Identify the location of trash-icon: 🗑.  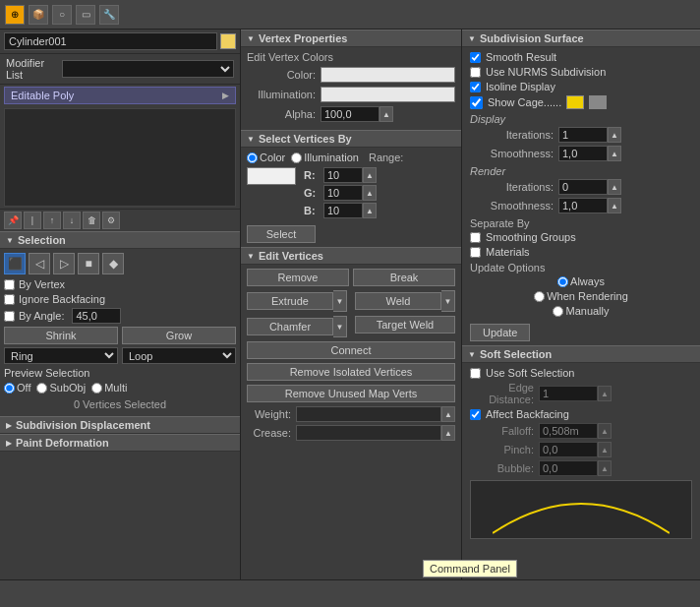
(91, 220).